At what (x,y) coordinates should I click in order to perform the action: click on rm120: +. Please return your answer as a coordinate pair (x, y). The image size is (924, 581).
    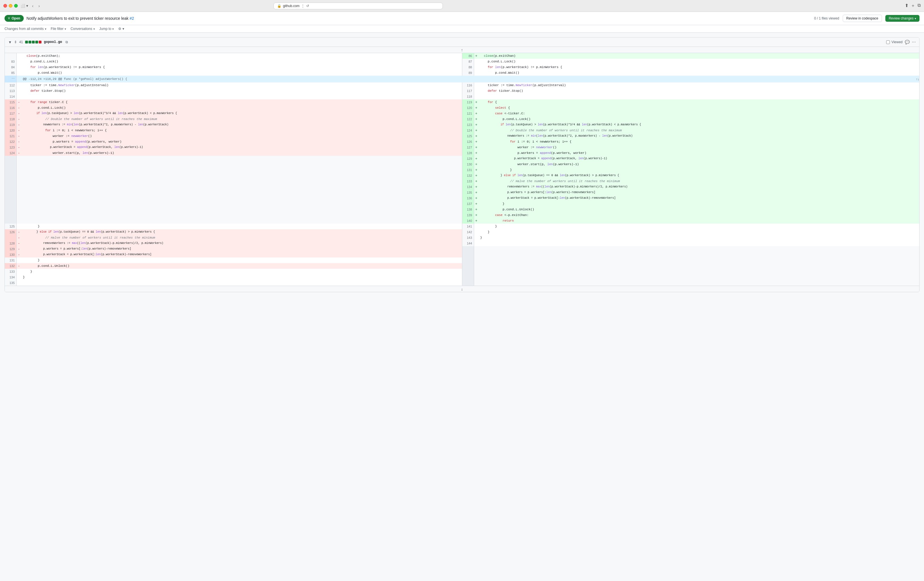
    Looking at the image, I should click on (477, 108).